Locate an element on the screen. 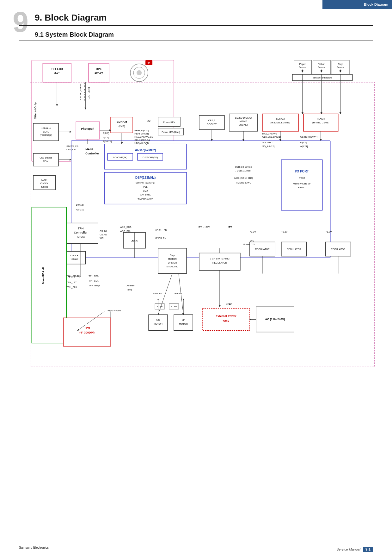 The width and height of the screenshot is (392, 555). svg-text: sensor connectors is located at coordinates (322, 78).